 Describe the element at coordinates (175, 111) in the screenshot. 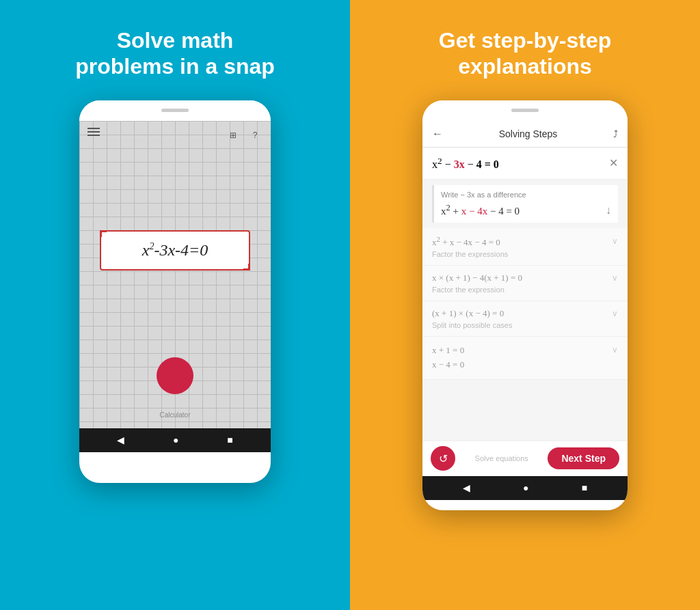

I see `phone-speaker` at that location.